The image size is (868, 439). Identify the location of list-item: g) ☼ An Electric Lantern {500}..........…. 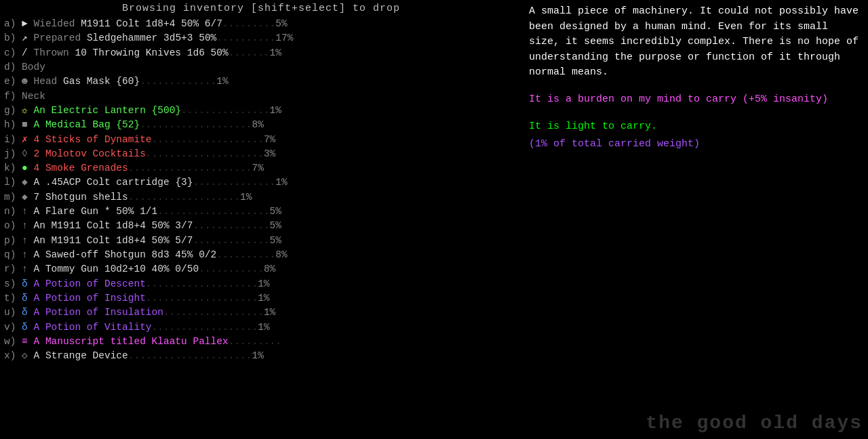
(261, 111).